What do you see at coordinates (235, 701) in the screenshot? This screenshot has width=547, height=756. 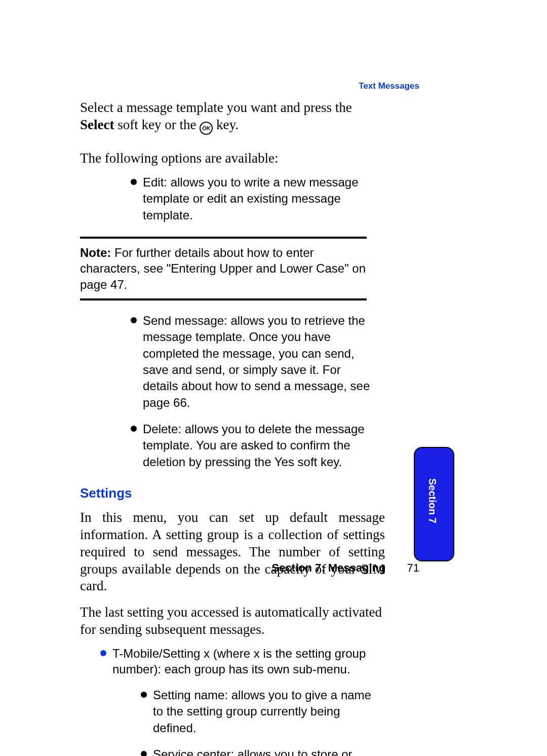 I see `list-item: T-Mobile/Setting x (where x is the setti…` at bounding box center [235, 701].